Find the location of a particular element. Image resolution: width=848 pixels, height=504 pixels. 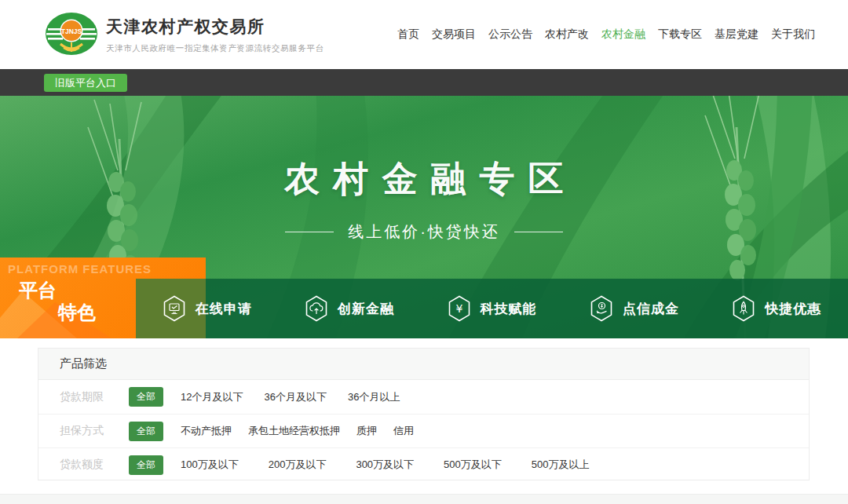

main-nav: 首页 交易项目 公示公告 农村产改 农村金融 下载专区 基层党建 关于我们 is located at coordinates (623, 35).